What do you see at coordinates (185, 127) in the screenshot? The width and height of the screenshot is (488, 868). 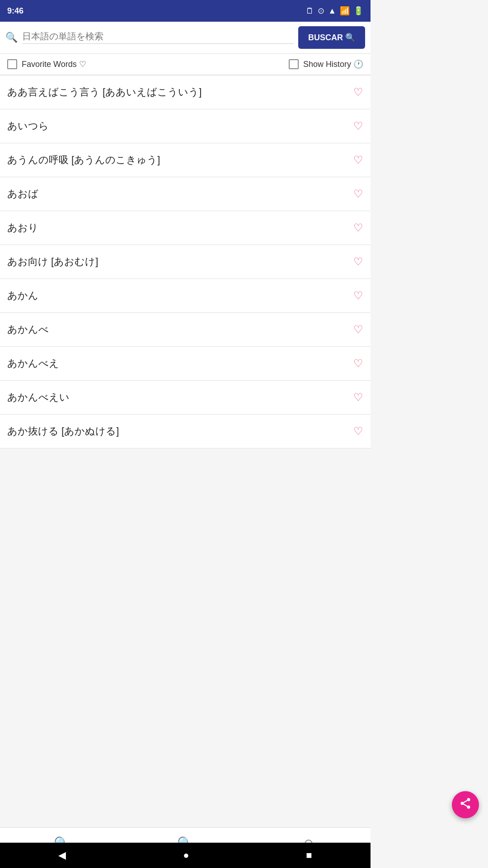 I see `word-item: あいつら ♡` at bounding box center [185, 127].